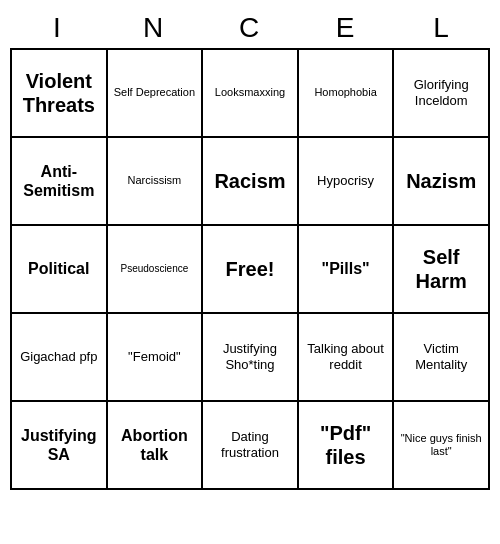  What do you see at coordinates (442, 270) in the screenshot?
I see `bingo-cell-14: Self Harm` at bounding box center [442, 270].